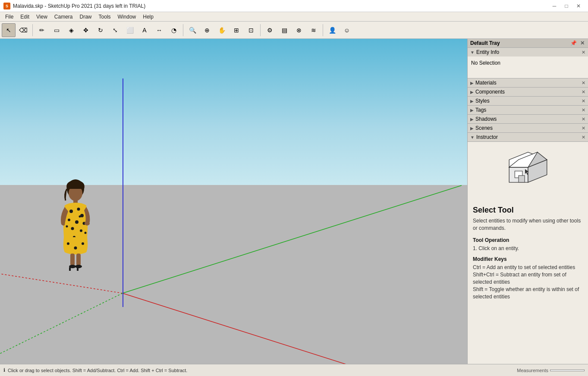  I want to click on section-header-tags: ▶ Tags ✕, so click(528, 110).